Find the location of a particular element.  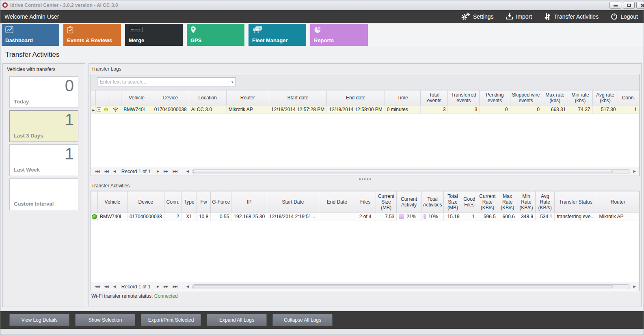

minimize-icon is located at coordinates (616, 6).